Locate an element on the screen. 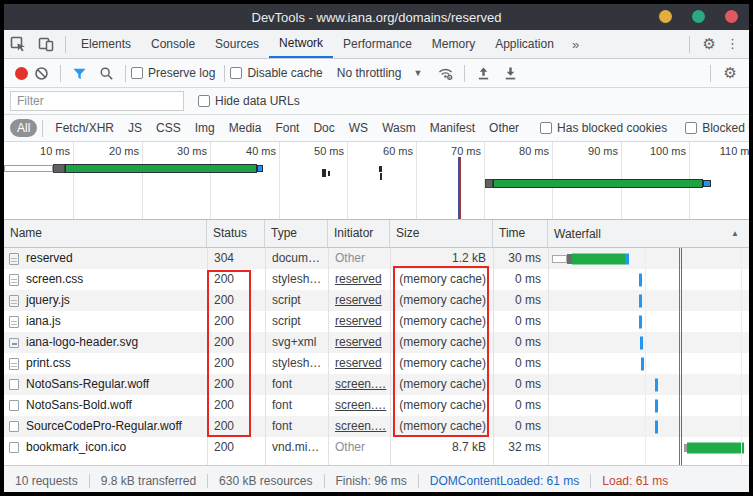 The height and width of the screenshot is (496, 753). column-header-status: Status is located at coordinates (236, 234).